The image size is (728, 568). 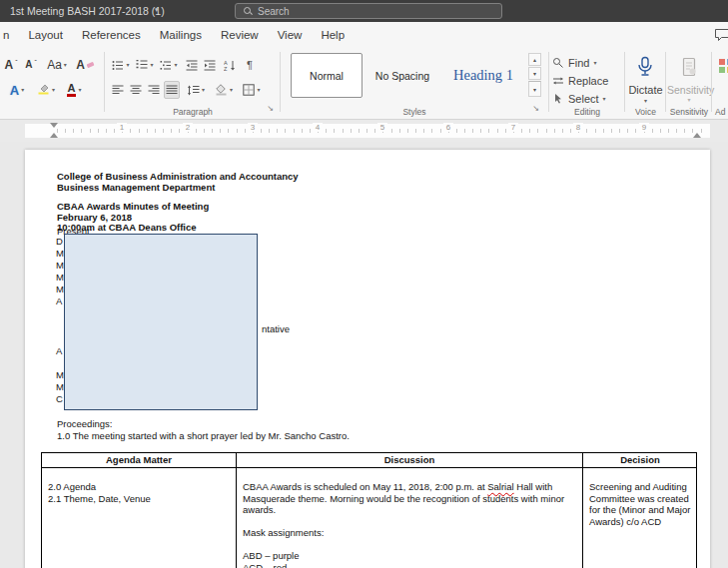 What do you see at coordinates (583, 99) in the screenshot?
I see `select-label: Select` at bounding box center [583, 99].